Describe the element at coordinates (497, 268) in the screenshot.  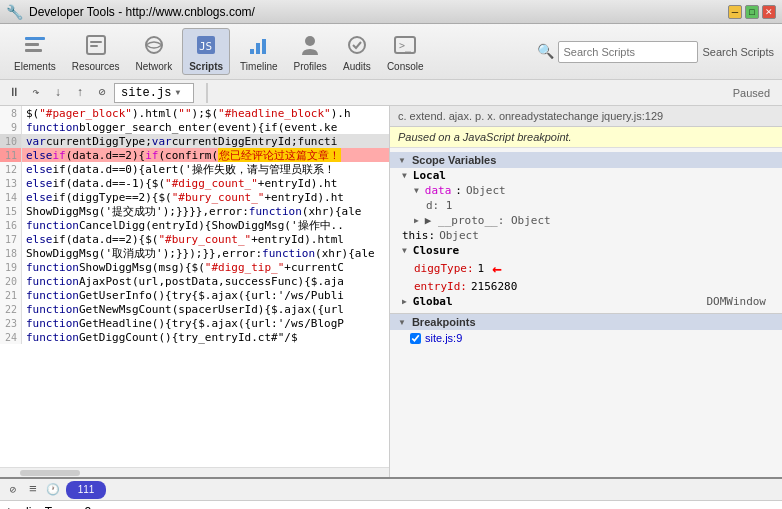
I see `red-arrow-indicator: ←` at that location.